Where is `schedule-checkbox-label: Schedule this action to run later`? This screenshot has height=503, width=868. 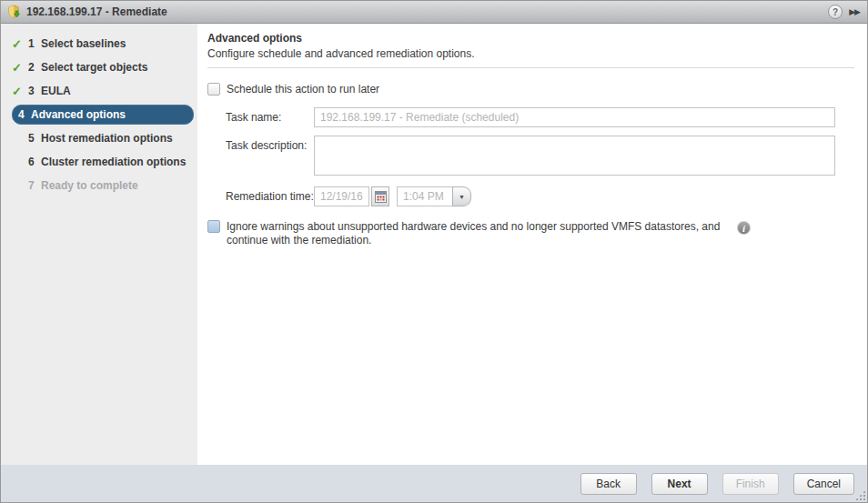
schedule-checkbox-label: Schedule this action to run later is located at coordinates (303, 89).